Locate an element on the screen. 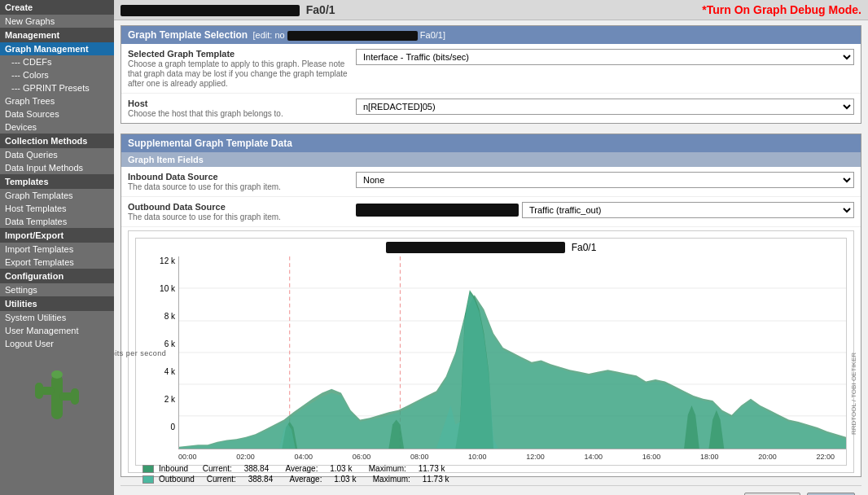 The height and width of the screenshot is (495, 868). sidebar-section-configuration: Configuration is located at coordinates (57, 276).